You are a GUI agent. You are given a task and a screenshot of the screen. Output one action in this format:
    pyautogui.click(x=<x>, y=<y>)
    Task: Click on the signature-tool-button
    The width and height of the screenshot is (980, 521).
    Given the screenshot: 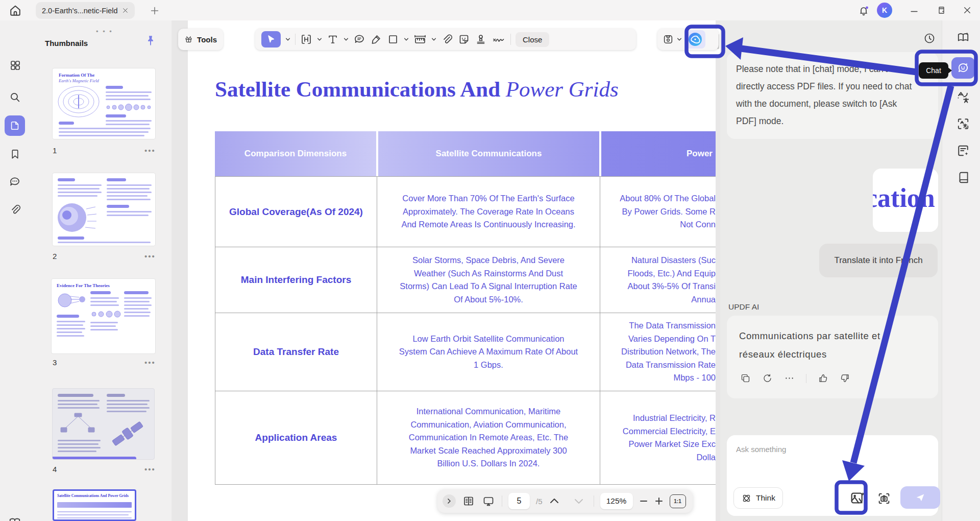 What is the action you would take?
    pyautogui.click(x=499, y=39)
    